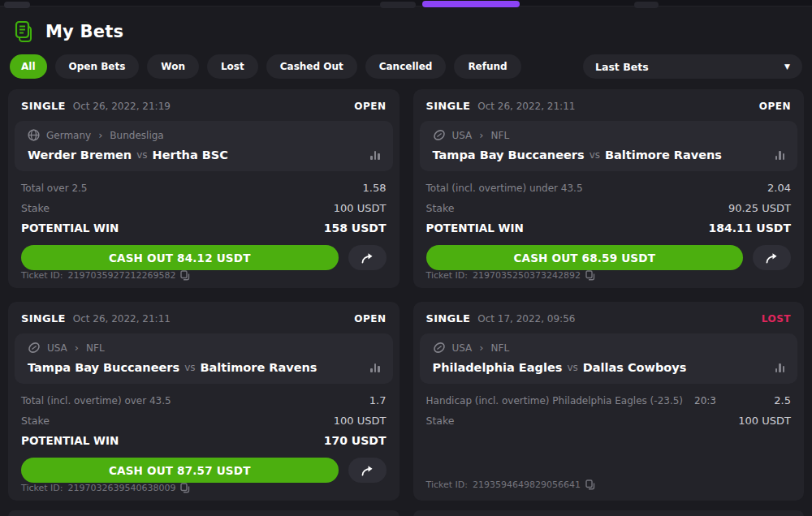 The width and height of the screenshot is (812, 516). What do you see at coordinates (788, 67) in the screenshot?
I see `chevron-down-icon: ▼` at bounding box center [788, 67].